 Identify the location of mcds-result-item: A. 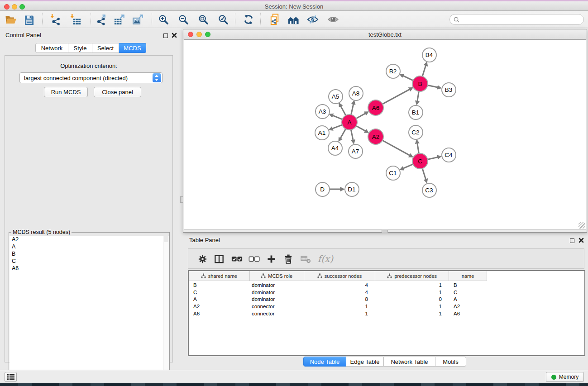
(86, 247).